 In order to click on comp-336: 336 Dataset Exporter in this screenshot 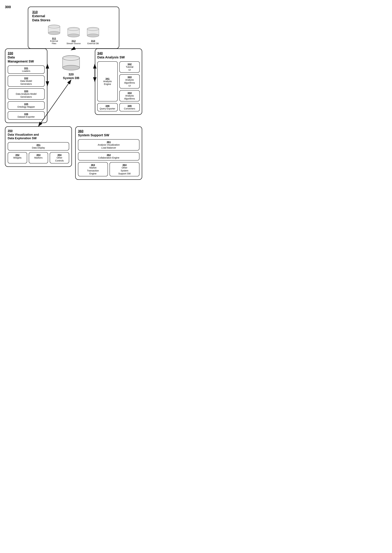, I will do `click(26, 115)`.